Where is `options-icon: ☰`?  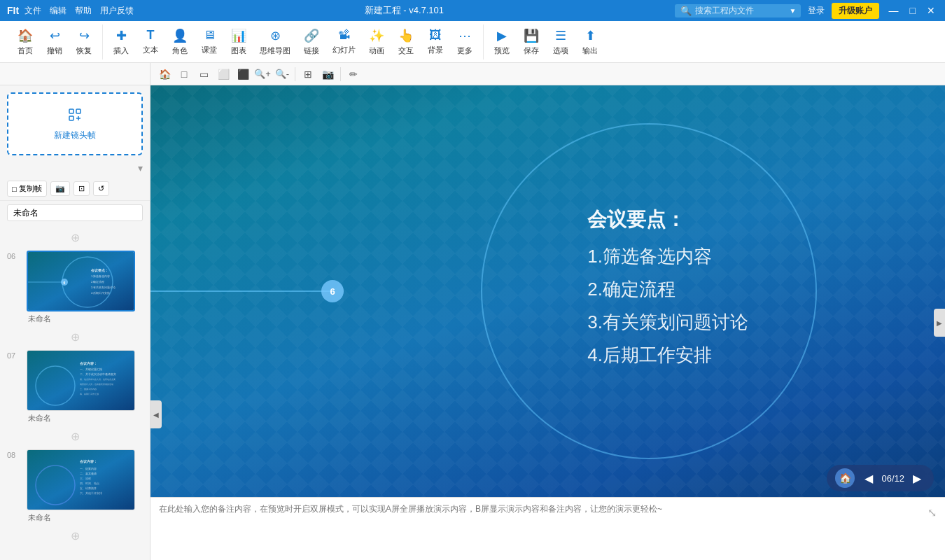
options-icon: ☰ is located at coordinates (561, 36).